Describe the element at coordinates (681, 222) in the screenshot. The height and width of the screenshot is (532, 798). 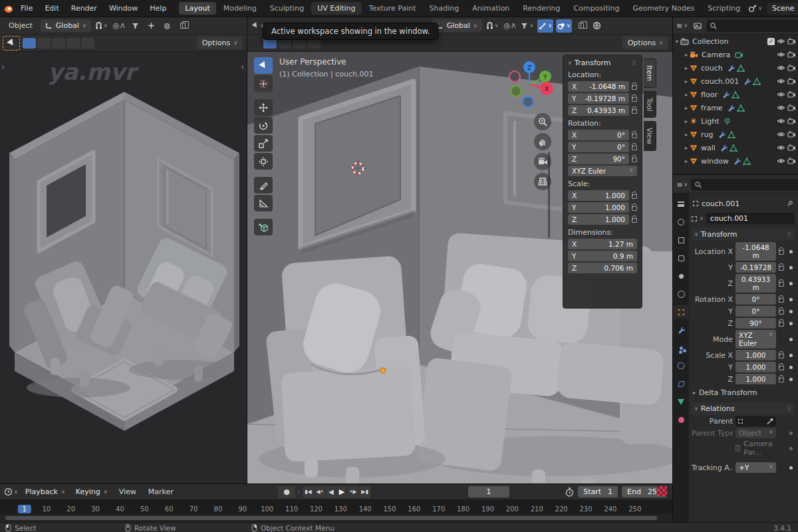
I see `tab-render` at that location.